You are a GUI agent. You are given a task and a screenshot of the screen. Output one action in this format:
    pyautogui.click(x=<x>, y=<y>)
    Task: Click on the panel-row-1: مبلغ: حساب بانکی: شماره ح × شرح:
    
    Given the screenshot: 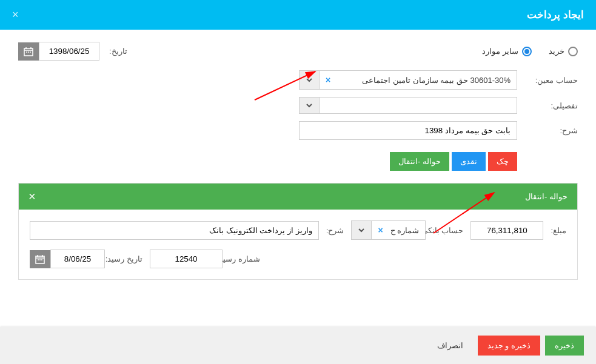 What is the action you would take?
    pyautogui.click(x=298, y=230)
    